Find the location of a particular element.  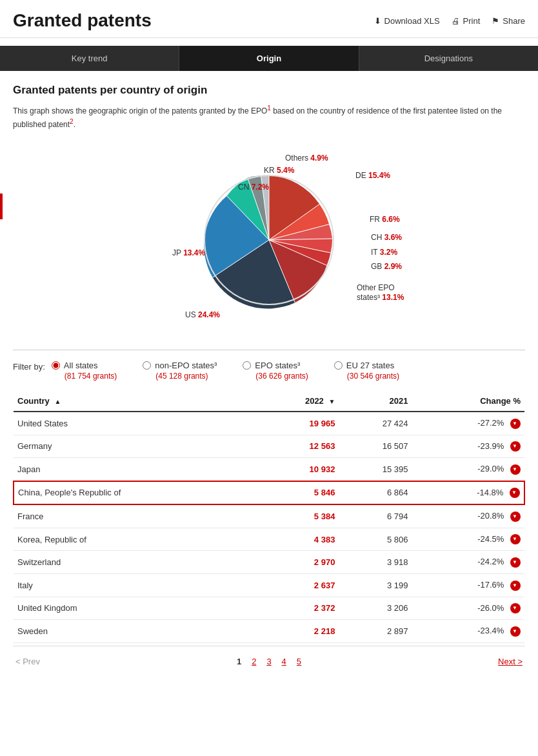

chart-table-divider is located at coordinates (269, 350).